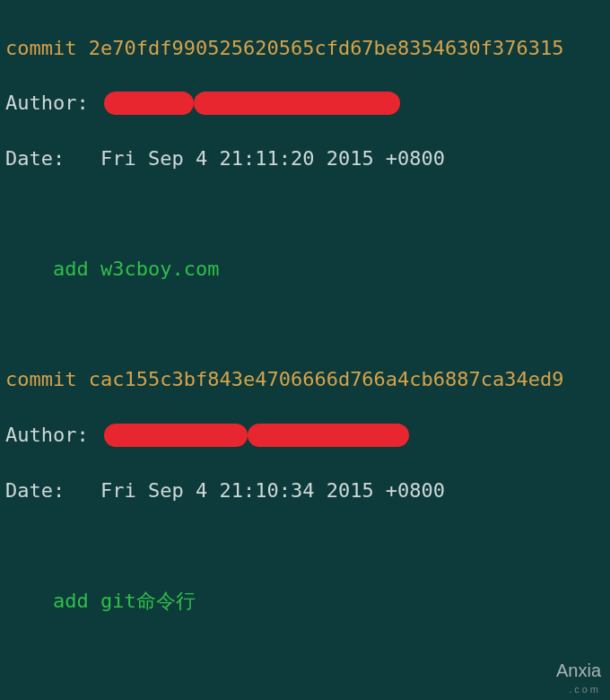 The width and height of the screenshot is (610, 700). I want to click on message-line: add w3cboy.com, so click(305, 269).